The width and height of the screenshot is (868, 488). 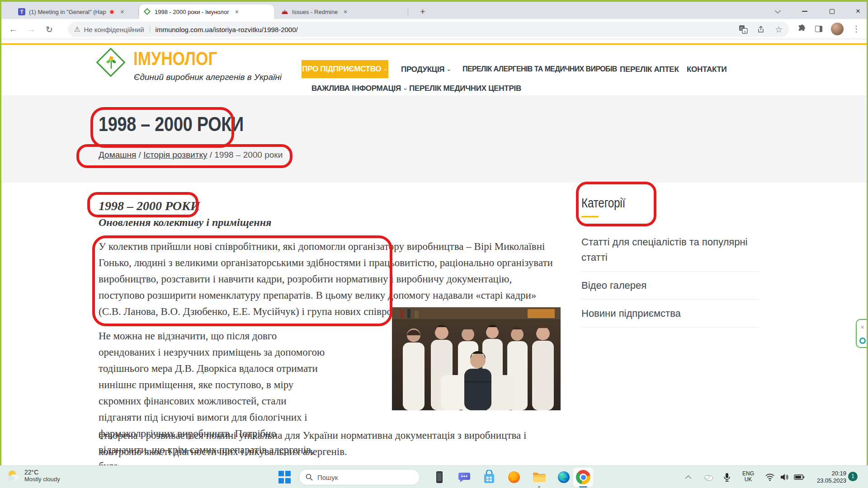 What do you see at coordinates (360, 89) in the screenshot?
I see `nav-important-info: ВАЖЛИВА ІНФОРМАЦІЯ⌄` at bounding box center [360, 89].